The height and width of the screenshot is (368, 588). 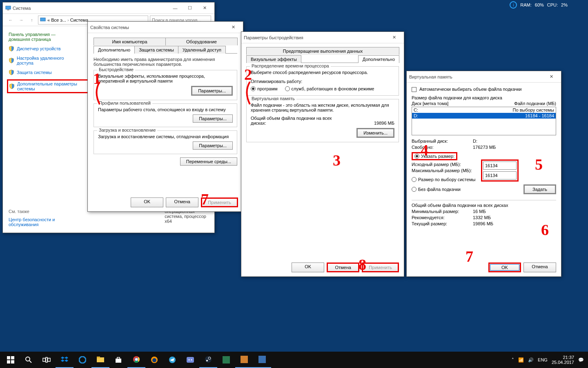 What do you see at coordinates (202, 42) in the screenshot?
I see `tab-hardware: Оборудование` at bounding box center [202, 42].